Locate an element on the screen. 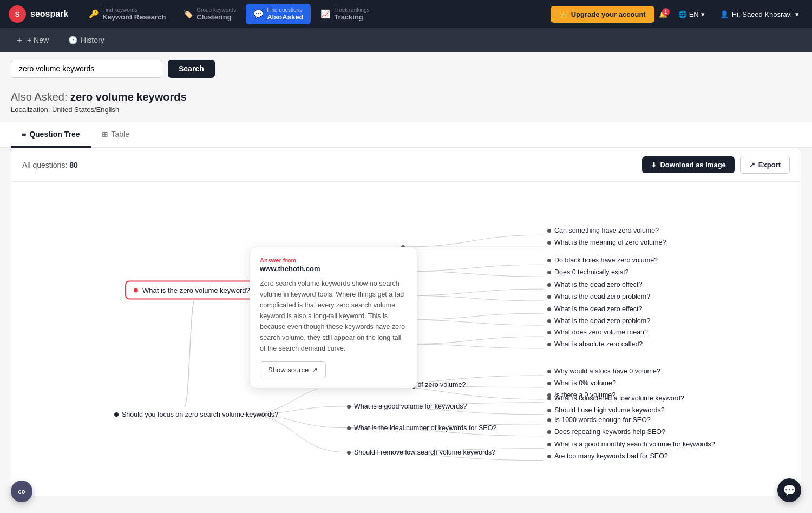 Image resolution: width=812 pixels, height=513 pixels. right-node: Do black holes have zero volume? is located at coordinates (603, 260).